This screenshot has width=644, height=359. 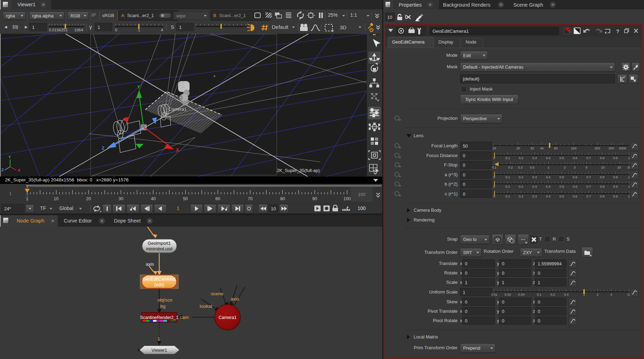 I want to click on svg-text: obj/scn, so click(x=165, y=300).